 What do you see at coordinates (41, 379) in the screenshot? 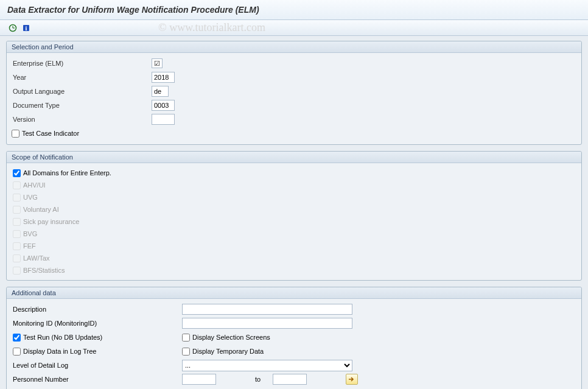
I see `personnel-number-label: Personnel Number` at bounding box center [41, 379].